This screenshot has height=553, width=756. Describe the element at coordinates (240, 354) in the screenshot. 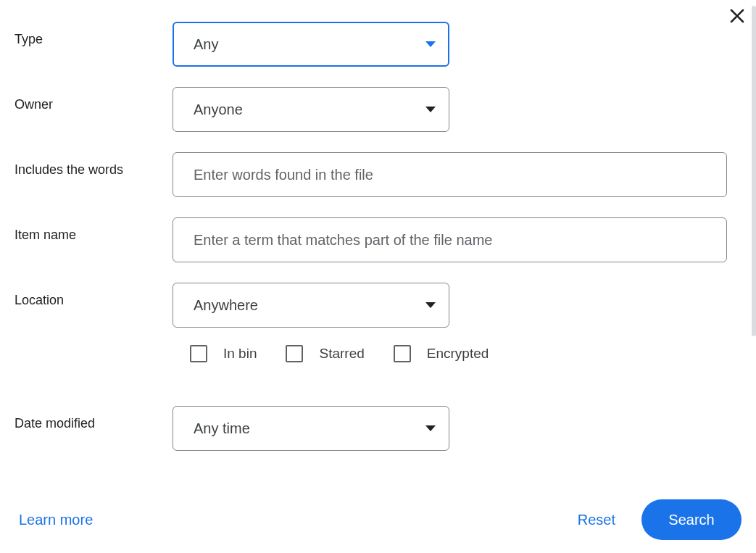

I see `in-bin-label: In bin` at that location.